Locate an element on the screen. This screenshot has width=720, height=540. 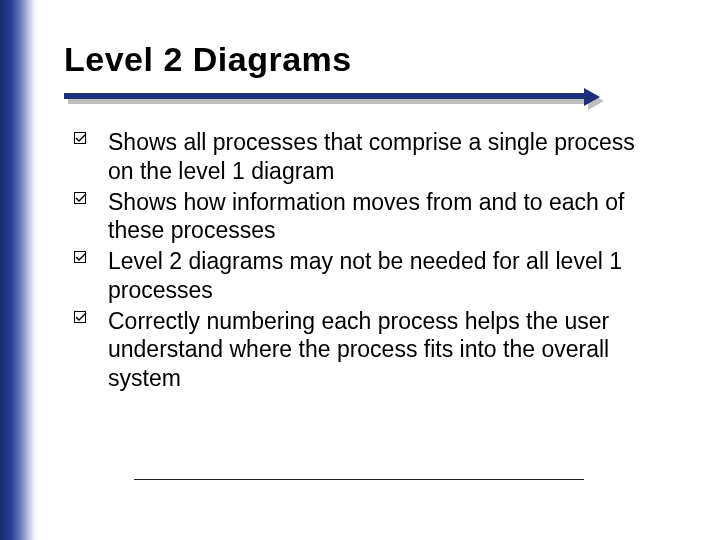
left-gradient-bar is located at coordinates (19, 270).